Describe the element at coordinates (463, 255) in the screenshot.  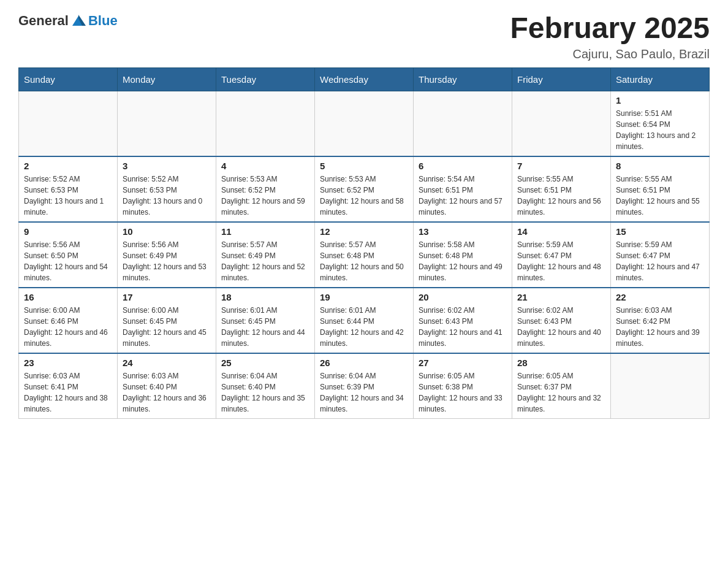
I see `calendar-day: 13Sunrise: 5:58 AM Sunset: 6:48 PM Dayli…` at that location.